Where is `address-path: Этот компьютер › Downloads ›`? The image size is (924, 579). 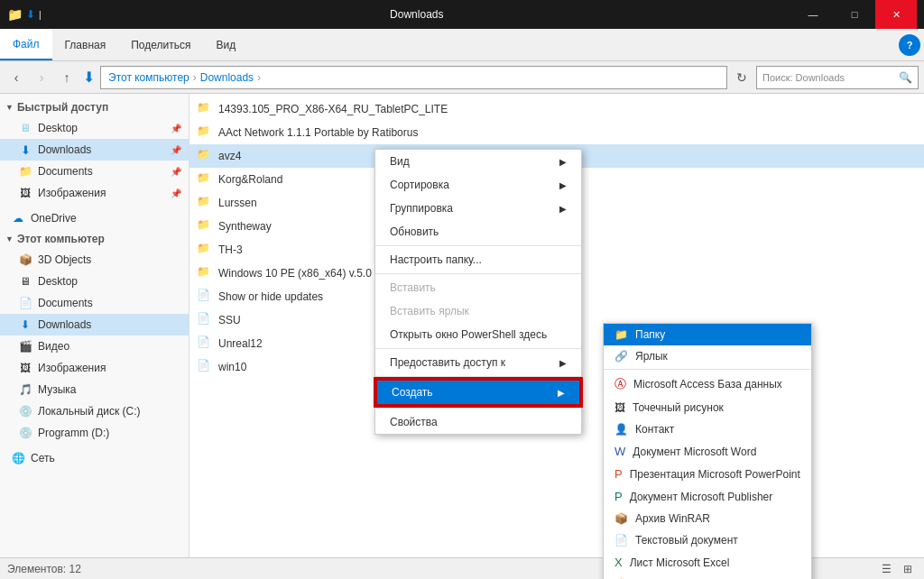 address-path: Этот компьютер › Downloads › is located at coordinates (413, 78).